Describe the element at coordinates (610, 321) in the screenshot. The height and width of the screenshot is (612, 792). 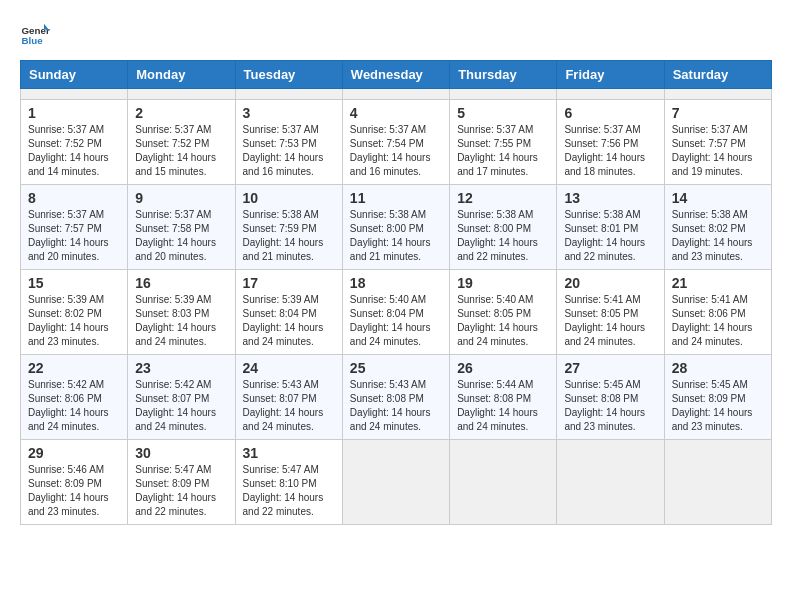
I see `day-detail: Sunrise: 5:41 AMSunset: 8:05 PMDaylight:…` at that location.